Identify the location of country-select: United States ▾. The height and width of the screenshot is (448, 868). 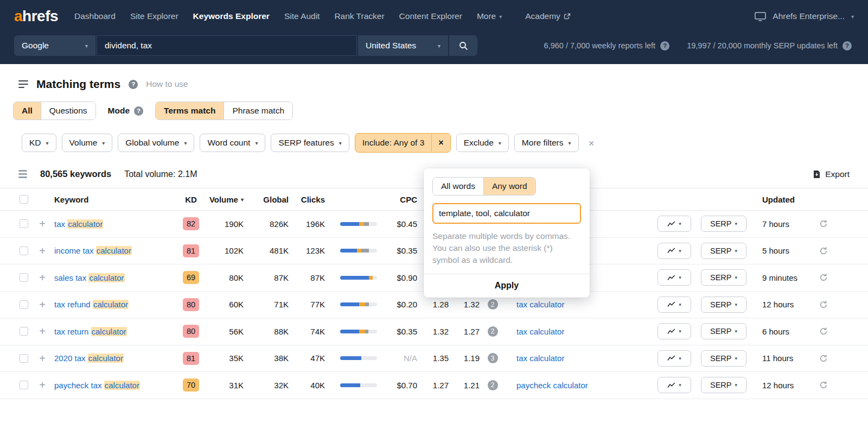
(403, 46).